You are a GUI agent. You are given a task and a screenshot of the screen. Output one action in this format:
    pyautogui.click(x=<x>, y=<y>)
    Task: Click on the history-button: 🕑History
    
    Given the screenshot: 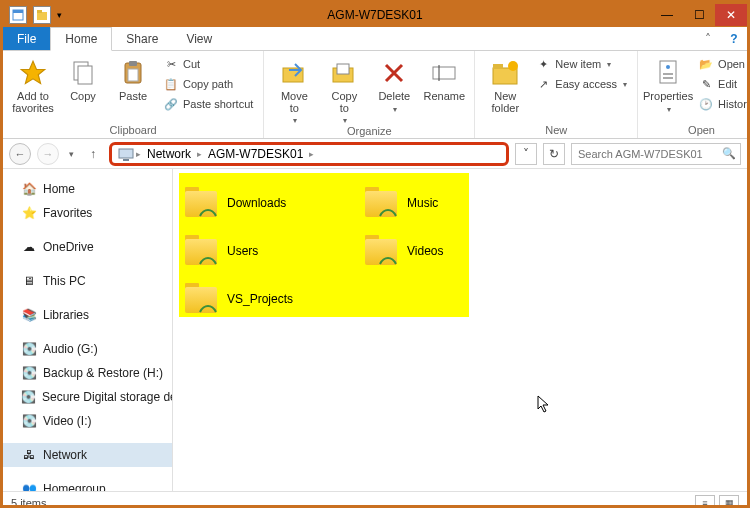 What is the action you would take?
    pyautogui.click(x=723, y=104)
    